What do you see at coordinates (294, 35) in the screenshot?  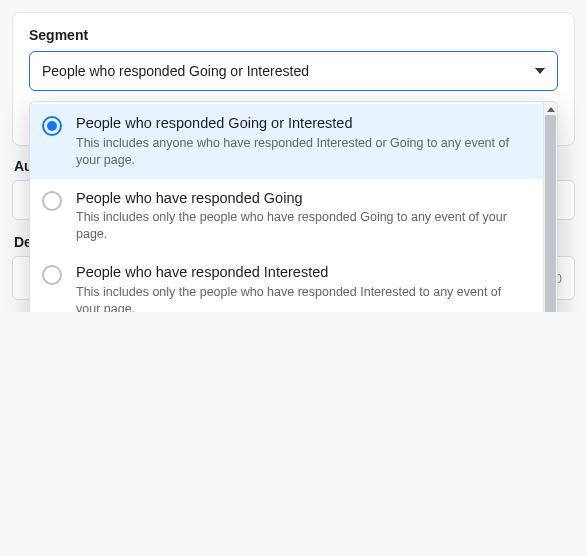 I see `segment-label: Segment` at bounding box center [294, 35].